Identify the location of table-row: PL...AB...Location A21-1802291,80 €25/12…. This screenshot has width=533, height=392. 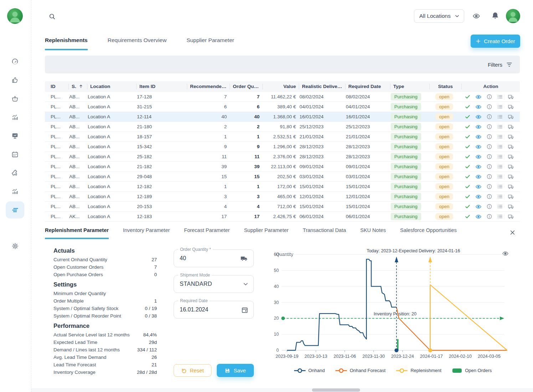
(282, 127).